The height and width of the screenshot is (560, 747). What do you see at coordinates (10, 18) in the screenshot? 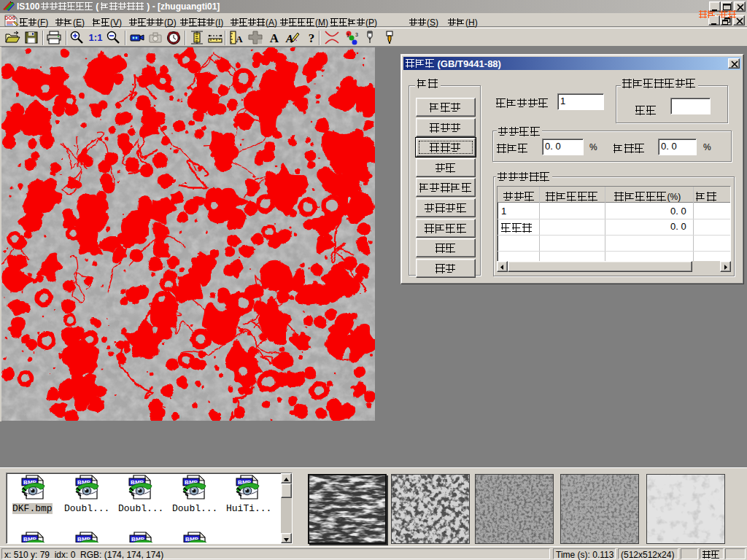
I see `svg-text: DOC` at bounding box center [10, 18].